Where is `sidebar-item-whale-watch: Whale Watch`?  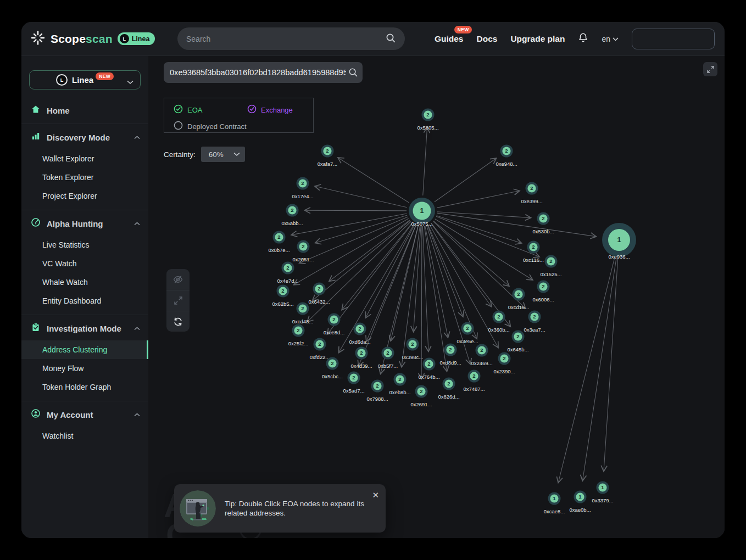 sidebar-item-whale-watch: Whale Watch is located at coordinates (85, 282).